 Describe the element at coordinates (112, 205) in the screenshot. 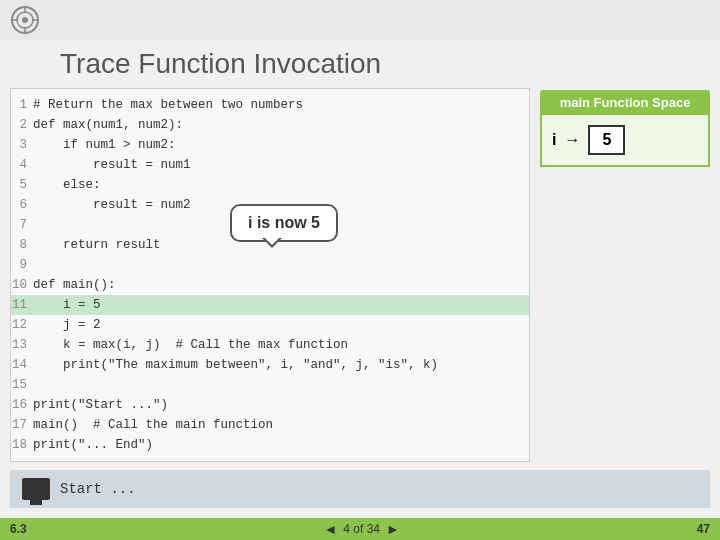

I see `line-code-text: result = num2` at that location.